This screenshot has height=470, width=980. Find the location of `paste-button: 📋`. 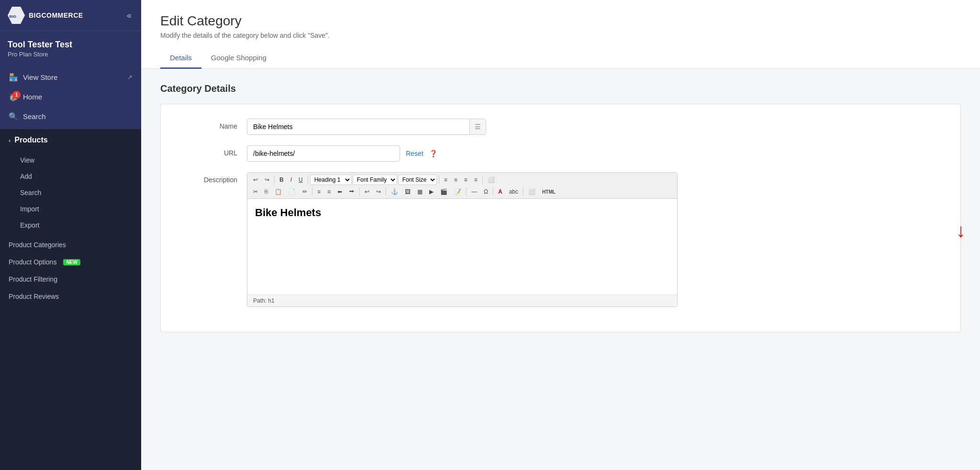

paste-button: 📋 is located at coordinates (278, 192).